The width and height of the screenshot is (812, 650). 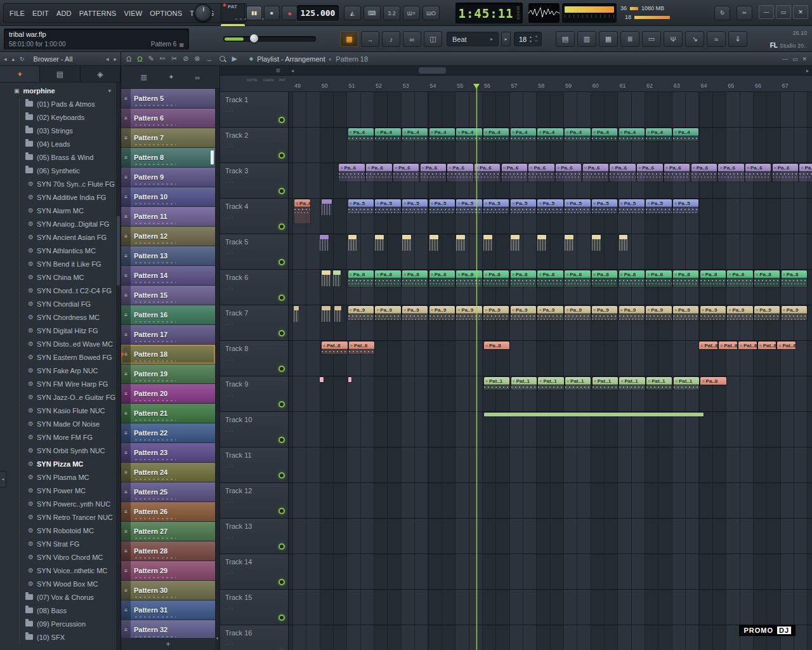 I want to click on snap-select: Beat ▸, so click(x=473, y=39).